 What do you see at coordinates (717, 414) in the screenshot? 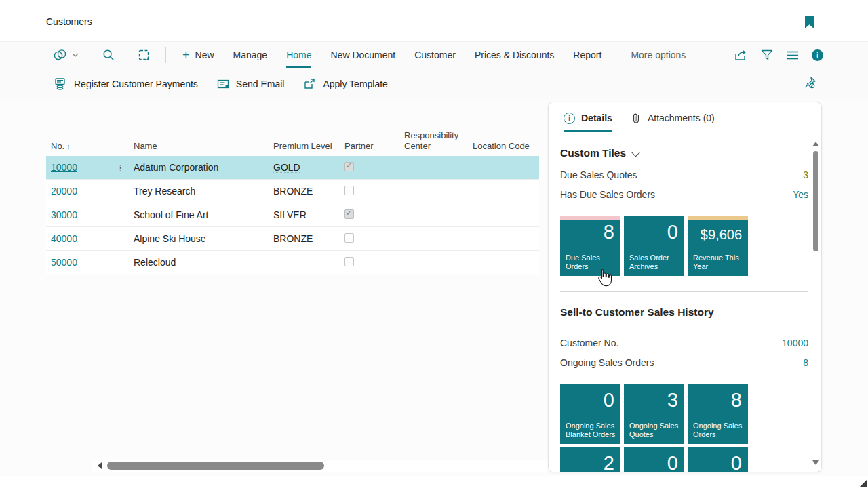
I see `cue-tile: 8 Ongoing Sales Orders` at bounding box center [717, 414].